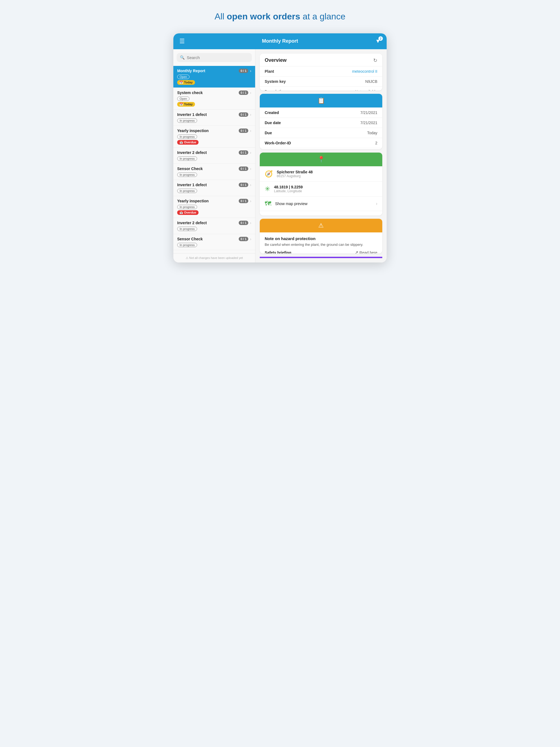 The width and height of the screenshot is (560, 747). I want to click on search-input, so click(218, 57).